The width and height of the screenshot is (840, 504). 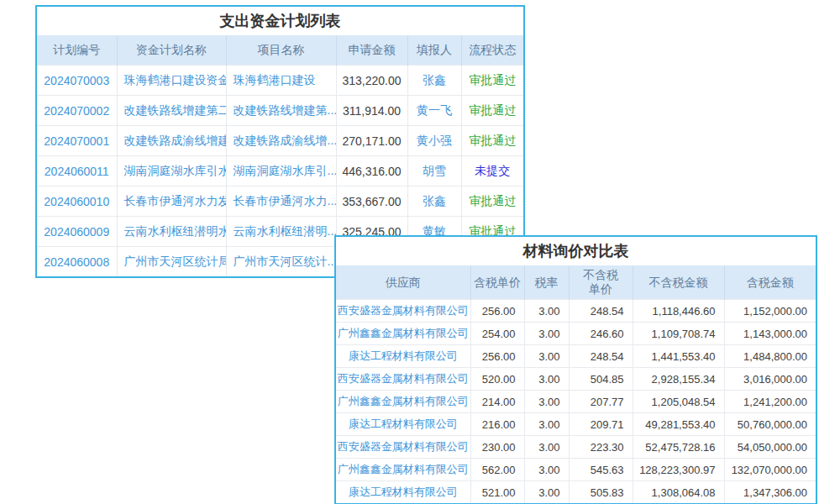 I want to click on net-amount-cell: 49,281,553.40, so click(x=679, y=425).